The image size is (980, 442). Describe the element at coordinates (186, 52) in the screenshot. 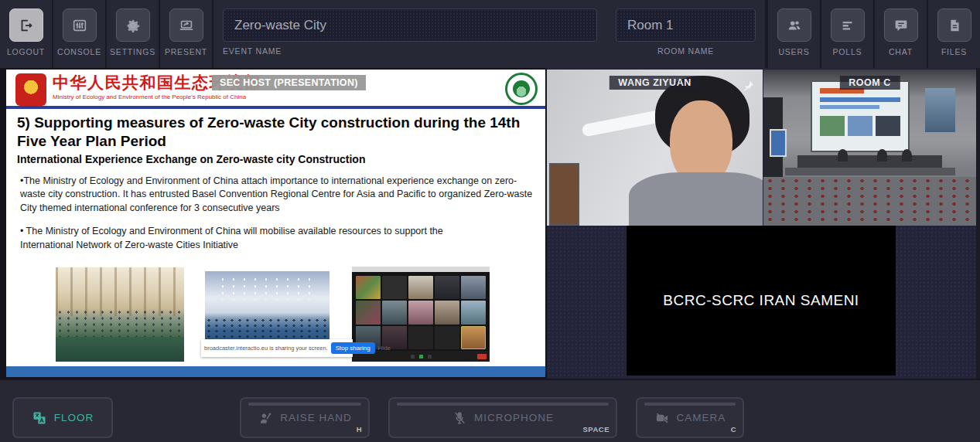

I see `present-label: PRESENT` at that location.